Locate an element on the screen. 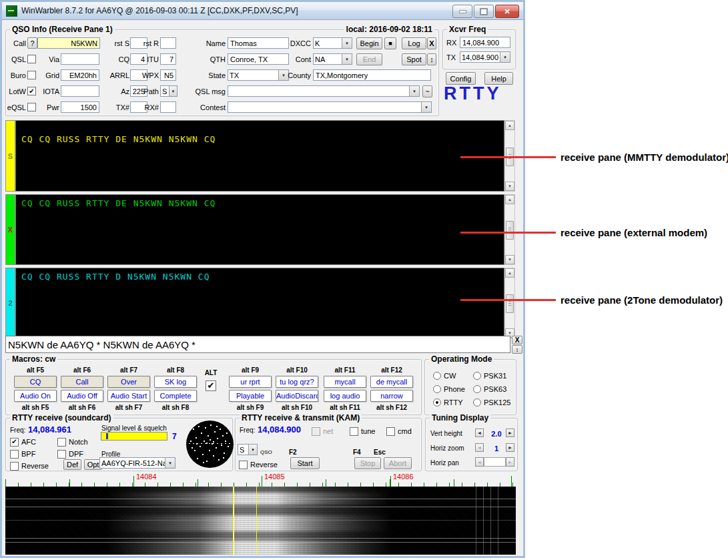 The width and height of the screenshot is (728, 560). cmd-checkbox-row: cmd is located at coordinates (399, 431).